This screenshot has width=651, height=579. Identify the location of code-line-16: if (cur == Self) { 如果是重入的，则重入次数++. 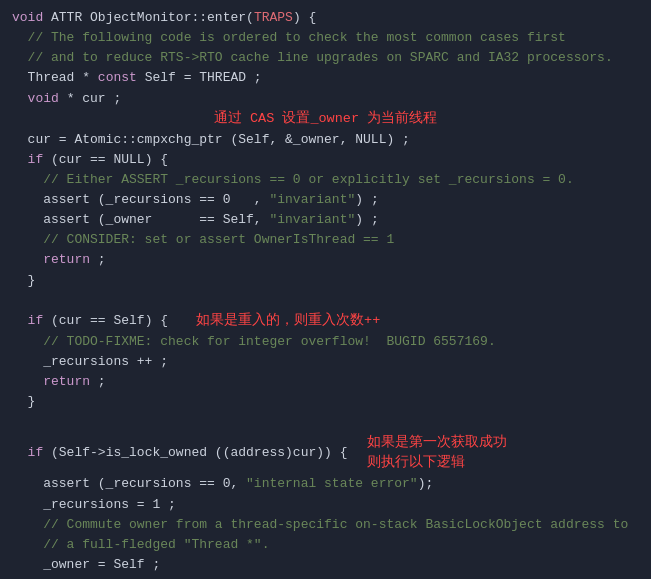
(326, 322).